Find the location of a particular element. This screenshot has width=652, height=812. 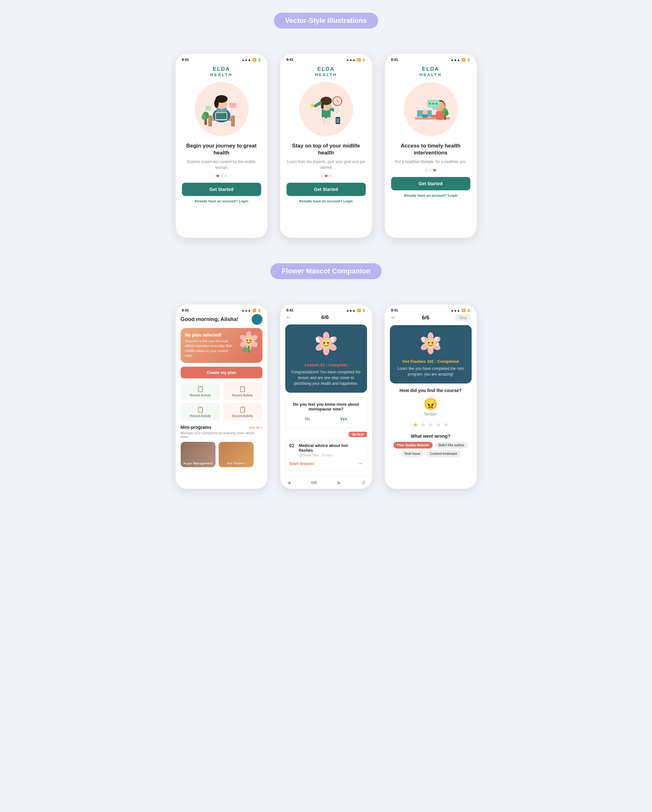

phone3-content: ELDA HEALTH is located at coordinates (431, 133).